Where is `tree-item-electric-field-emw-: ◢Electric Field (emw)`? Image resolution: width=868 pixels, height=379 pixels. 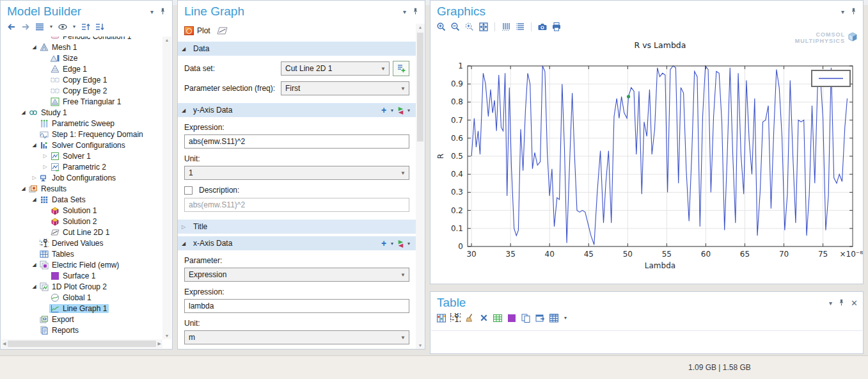
tree-item-electric-field-emw-: ◢Electric Field (emw) is located at coordinates (82, 265).